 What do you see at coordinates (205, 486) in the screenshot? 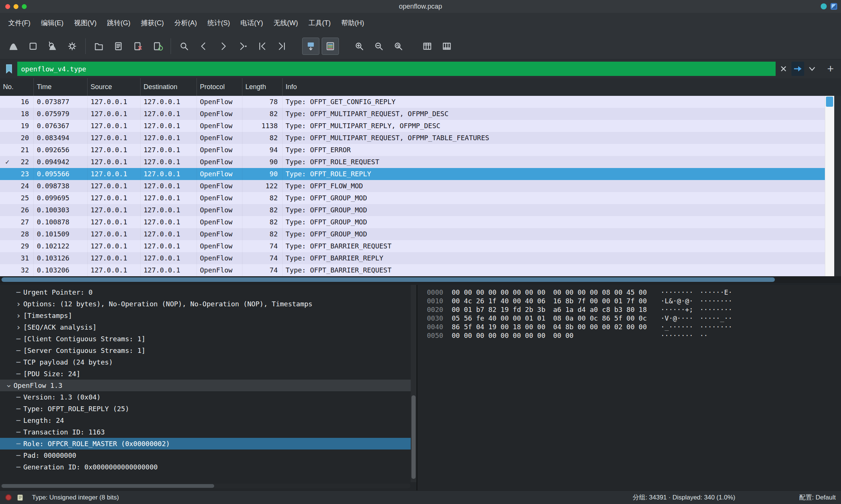
I see `detail-hscrollbar` at bounding box center [205, 486].